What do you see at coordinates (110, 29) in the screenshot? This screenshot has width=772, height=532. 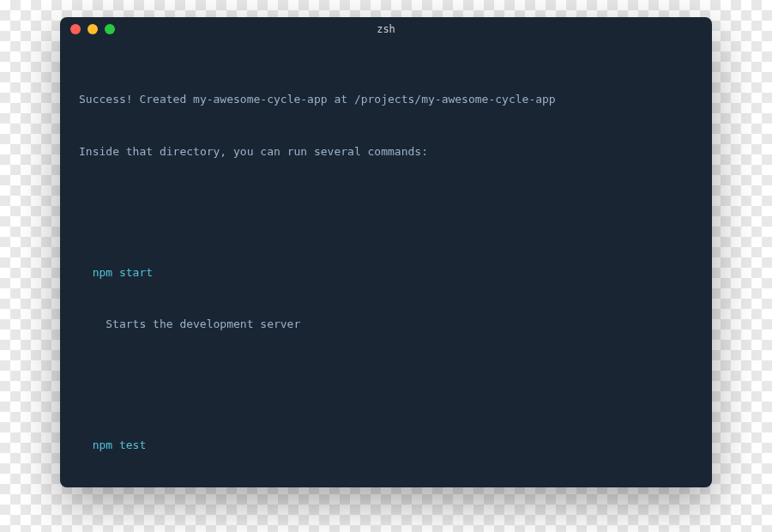 I see `maximize-icon` at bounding box center [110, 29].